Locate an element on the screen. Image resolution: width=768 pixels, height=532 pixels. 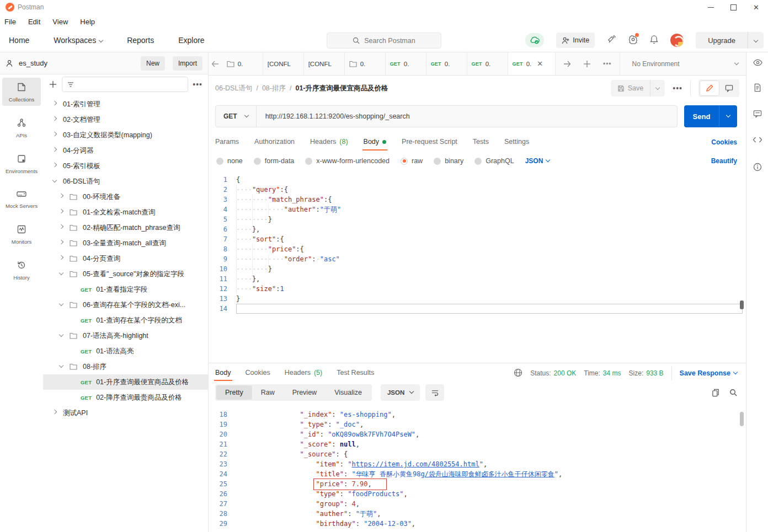
close-tab-icon: ✕ is located at coordinates (540, 64).